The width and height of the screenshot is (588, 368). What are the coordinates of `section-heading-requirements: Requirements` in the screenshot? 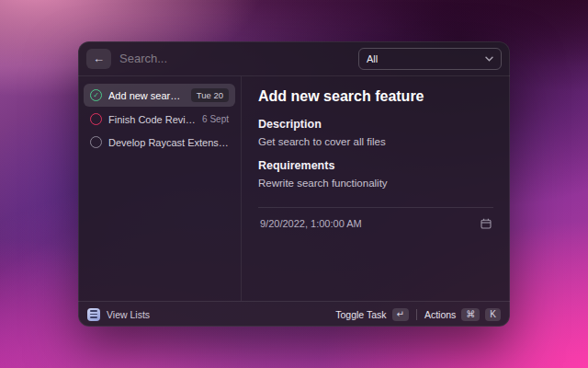 It's located at (376, 166).